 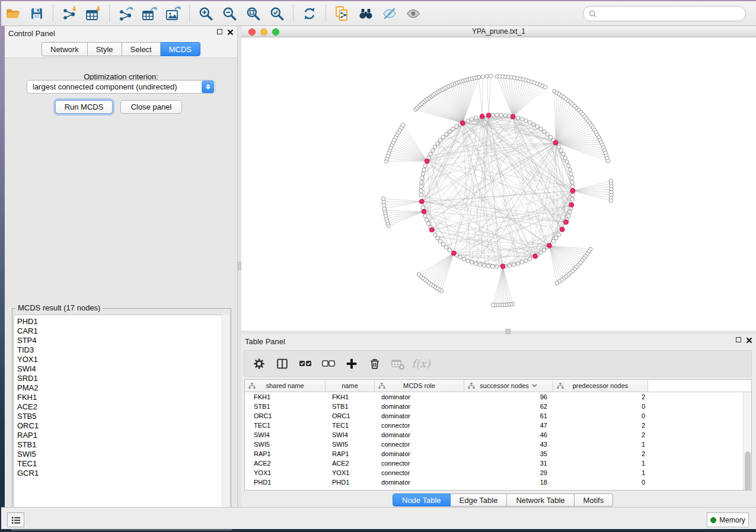 I want to click on create-column-button, so click(x=352, y=364).